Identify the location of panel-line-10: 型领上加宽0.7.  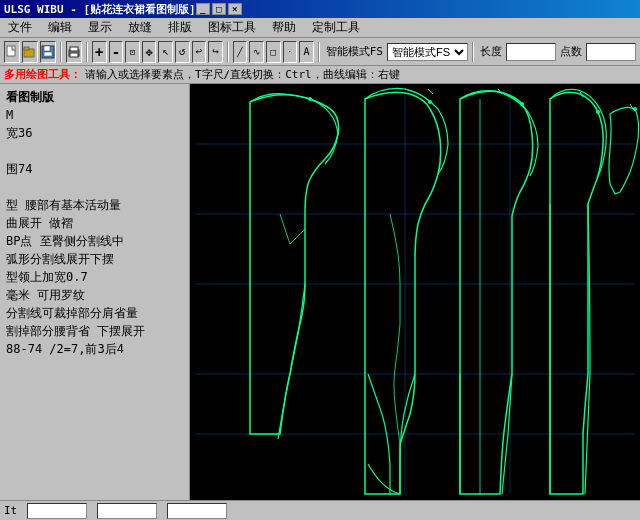
(94, 277).